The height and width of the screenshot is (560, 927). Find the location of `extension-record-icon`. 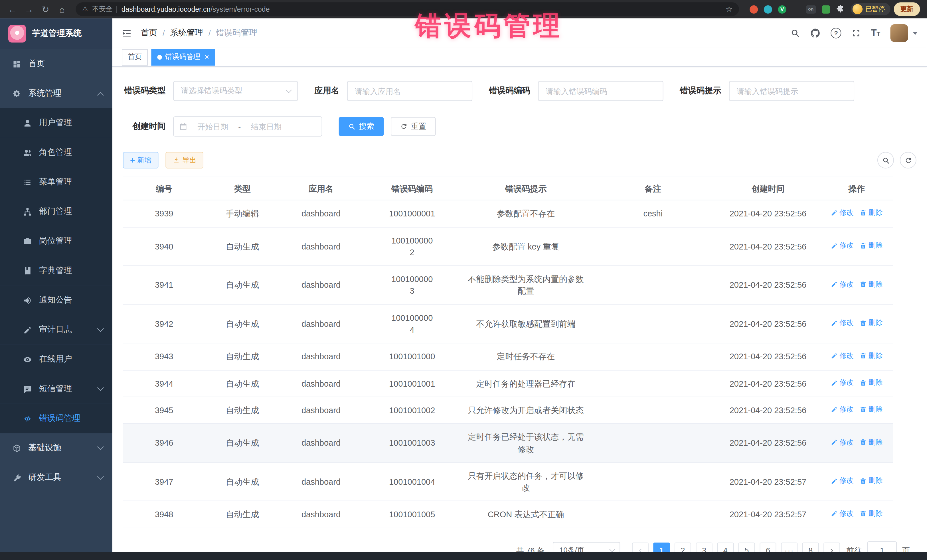

extension-record-icon is located at coordinates (754, 9).